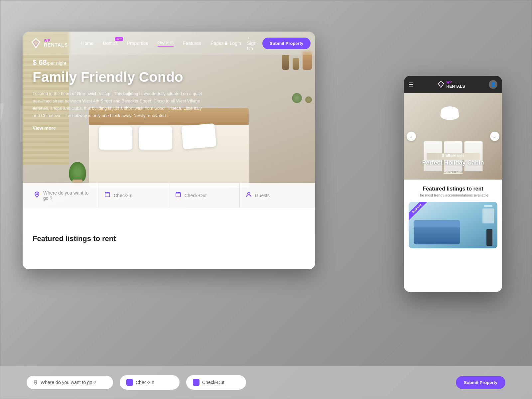 The height and width of the screenshot is (399, 532). Describe the element at coordinates (453, 216) in the screenshot. I see `mobile-featured-section: Featured listings to rent The most trend…` at that location.